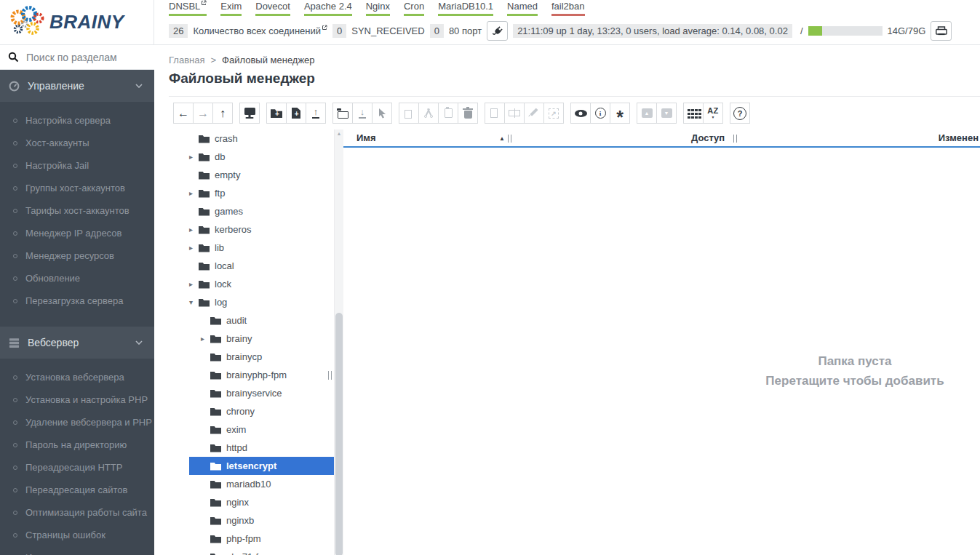 The image size is (980, 555). What do you see at coordinates (262, 339) in the screenshot?
I see `tree-item: brainy` at bounding box center [262, 339].